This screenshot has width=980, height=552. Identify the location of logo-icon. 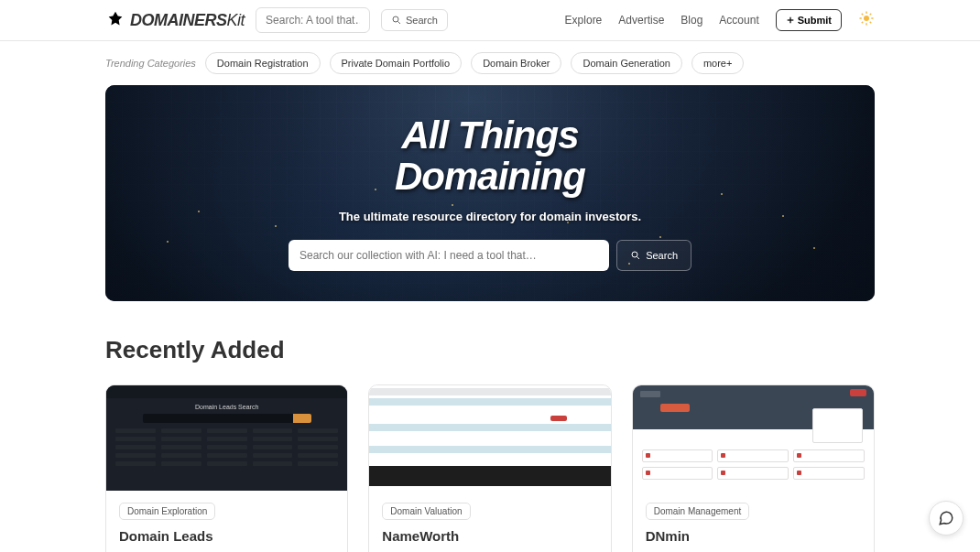
(115, 20).